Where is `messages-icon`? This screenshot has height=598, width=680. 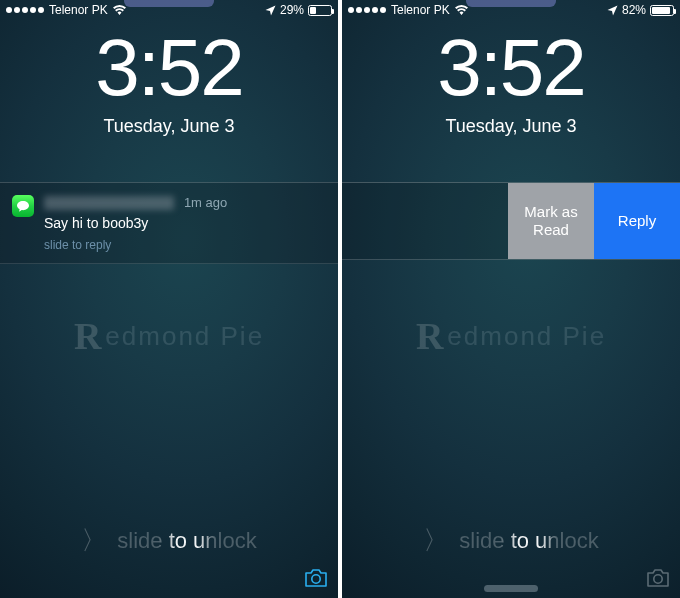 messages-icon is located at coordinates (23, 206).